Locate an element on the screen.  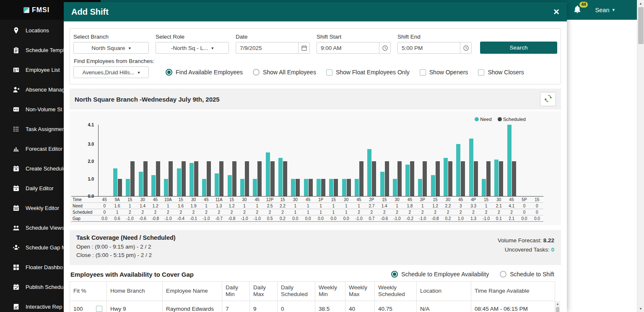
checkbox-show-closers: Show Closers is located at coordinates (501, 72).